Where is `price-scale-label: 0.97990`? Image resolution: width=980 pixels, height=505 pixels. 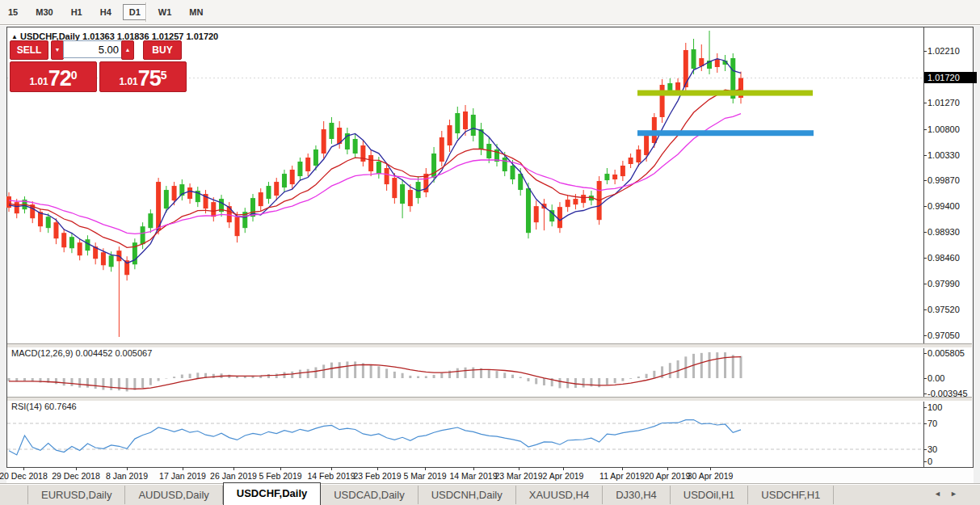
price-scale-label: 0.97990 is located at coordinates (951, 284).